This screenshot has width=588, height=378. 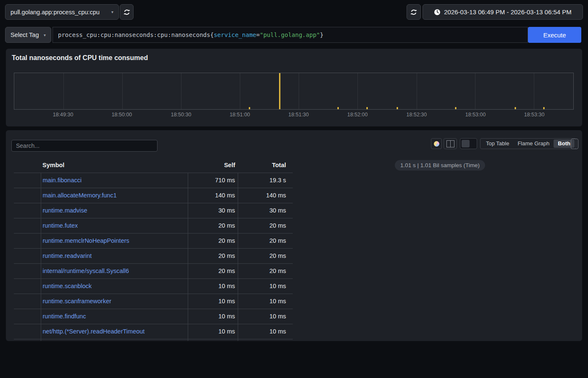 I want to click on table-row: net/http.(*Server).readHeaderTimeout10 m…, so click(x=153, y=331).